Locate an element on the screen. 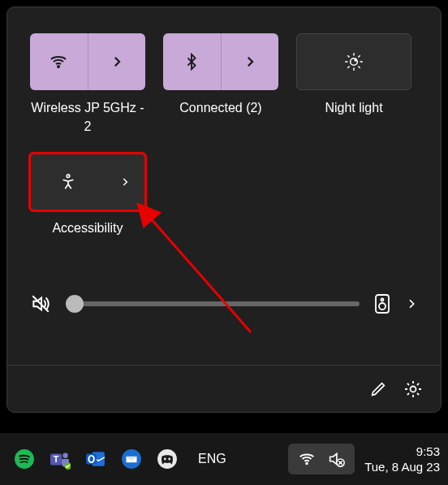  wifi-tile is located at coordinates (88, 62).